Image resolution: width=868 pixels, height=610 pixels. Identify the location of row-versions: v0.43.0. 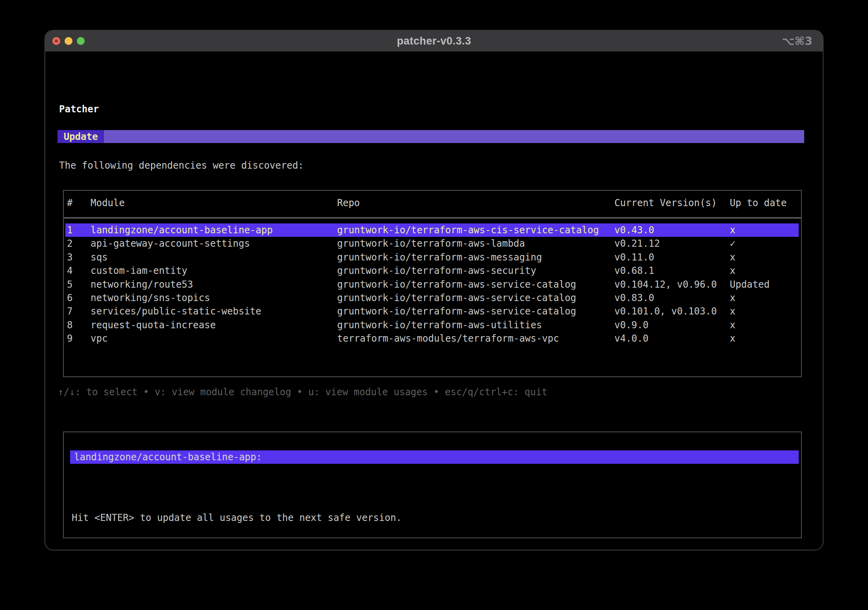
(672, 230).